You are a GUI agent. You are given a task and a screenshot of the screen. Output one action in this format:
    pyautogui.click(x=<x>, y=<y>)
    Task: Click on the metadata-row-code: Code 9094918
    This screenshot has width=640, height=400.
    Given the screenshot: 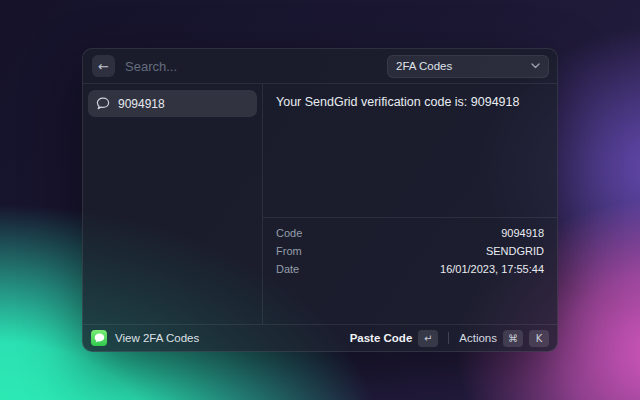 What is the action you would take?
    pyautogui.click(x=410, y=233)
    